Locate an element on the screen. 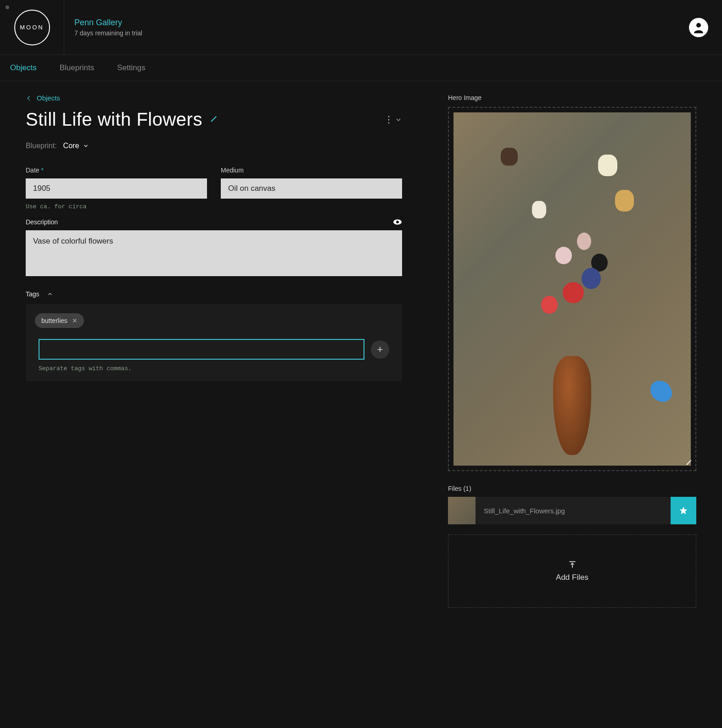 The height and width of the screenshot is (728, 722). hero-image-label: Hero Image is located at coordinates (572, 98).